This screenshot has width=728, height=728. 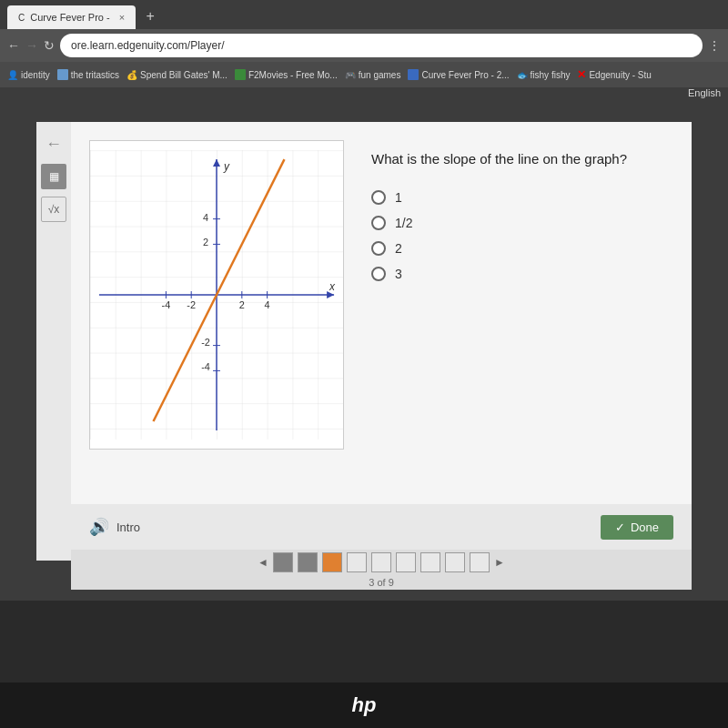 I want to click on bookmark-fishy-icon: 🐟, so click(x=522, y=75).